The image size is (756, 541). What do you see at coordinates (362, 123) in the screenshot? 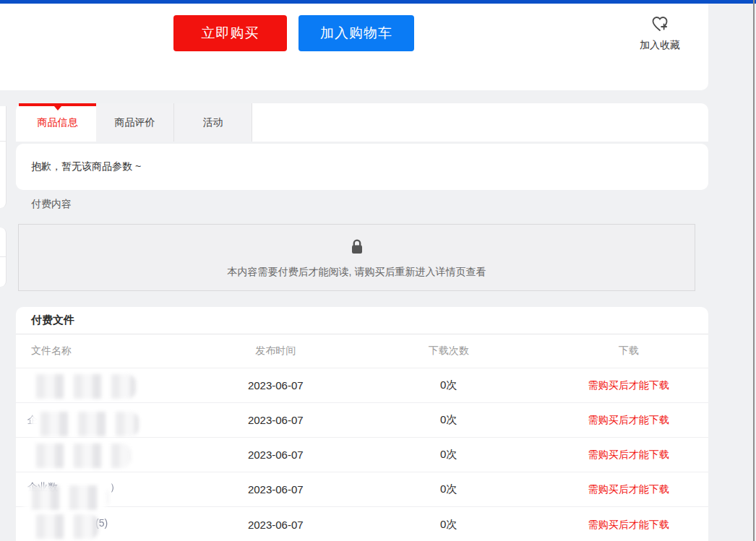
I see `detail-tabbar: 商品信息 商品评价 活动` at bounding box center [362, 123].